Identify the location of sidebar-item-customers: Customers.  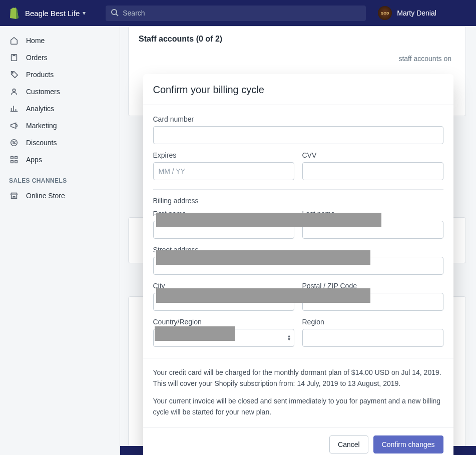
(60, 92).